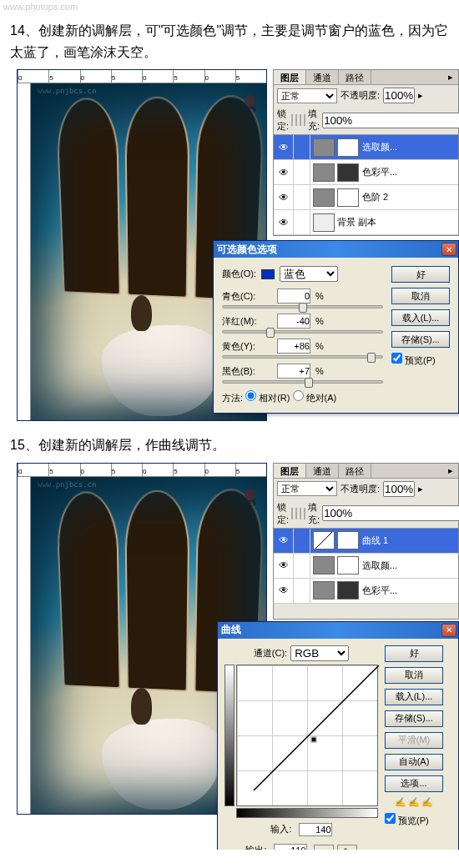 The height and width of the screenshot is (868, 459). I want to click on method-absolute-radio: 绝对(A), so click(315, 398).